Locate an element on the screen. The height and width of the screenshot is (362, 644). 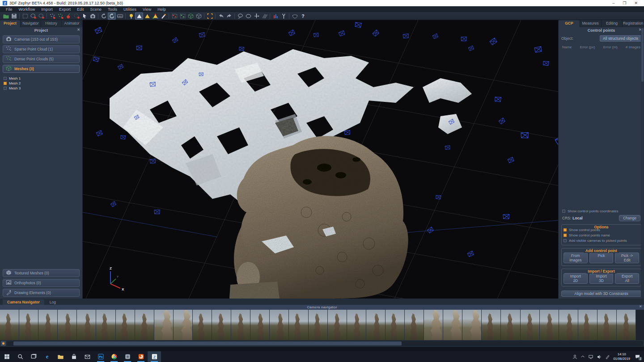
start-button is located at coordinates (7, 357).